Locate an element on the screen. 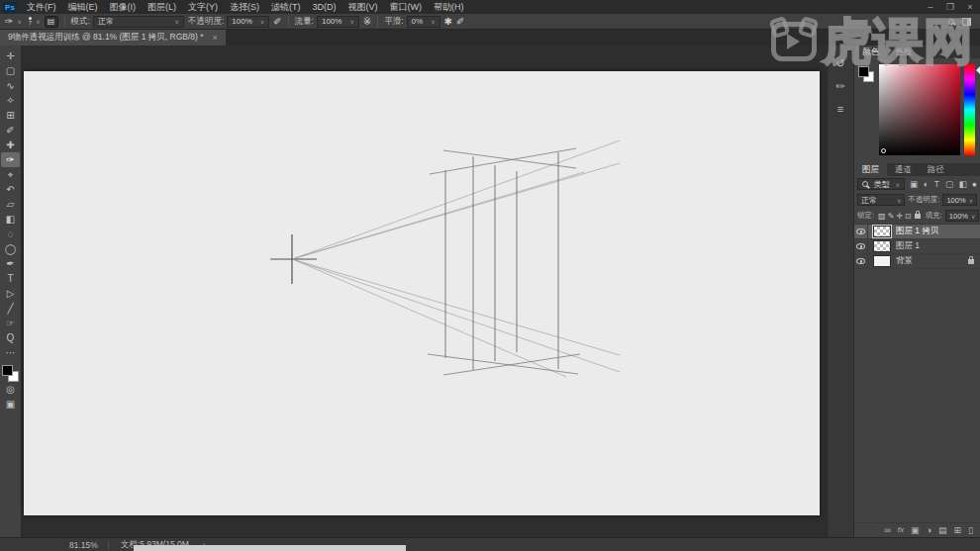  filter-adjustment-icon: ◐ is located at coordinates (927, 184).